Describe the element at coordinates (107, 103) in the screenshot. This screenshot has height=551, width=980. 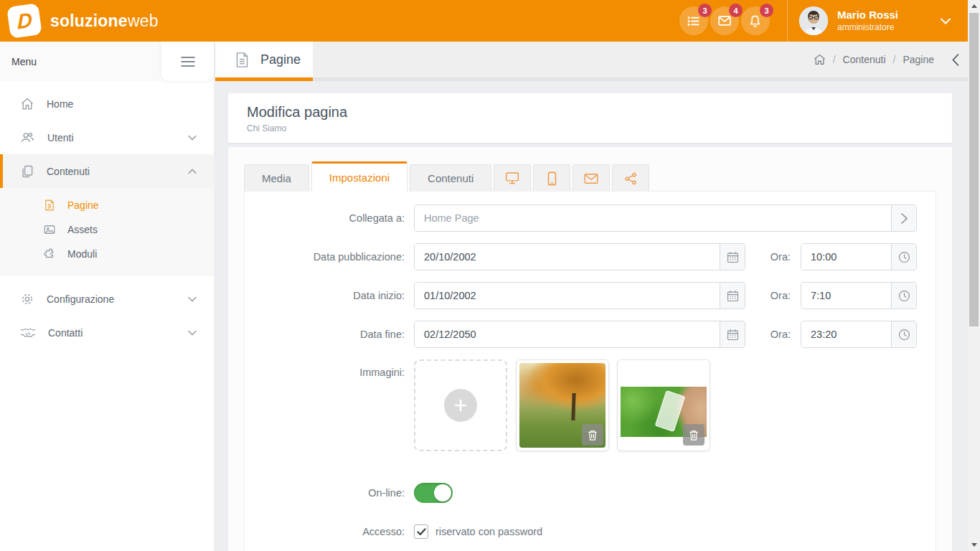
I see `sidebar-item-home: Home` at that location.